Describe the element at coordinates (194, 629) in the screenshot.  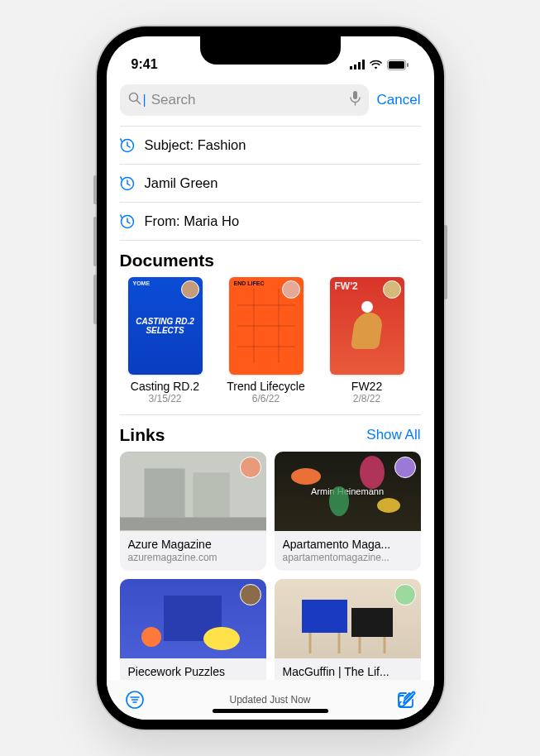
I see `link-piecework: Piecework Puzzles` at that location.